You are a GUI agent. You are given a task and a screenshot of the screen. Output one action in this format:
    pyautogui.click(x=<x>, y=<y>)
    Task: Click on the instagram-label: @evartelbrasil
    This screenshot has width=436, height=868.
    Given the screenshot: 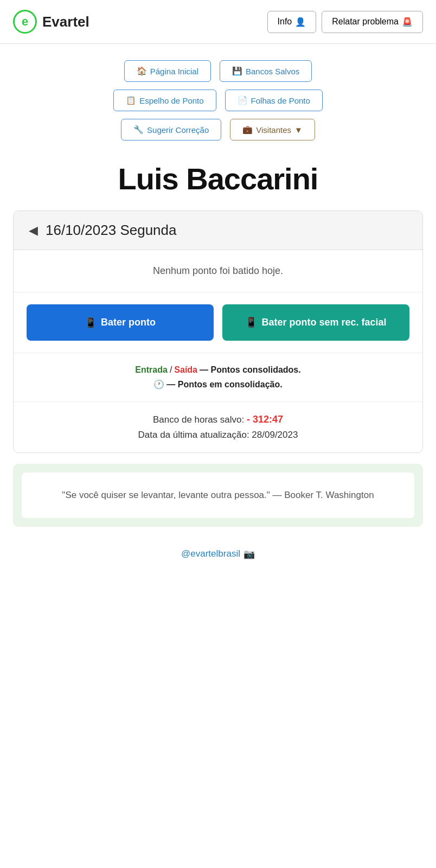 What is the action you would take?
    pyautogui.click(x=210, y=554)
    